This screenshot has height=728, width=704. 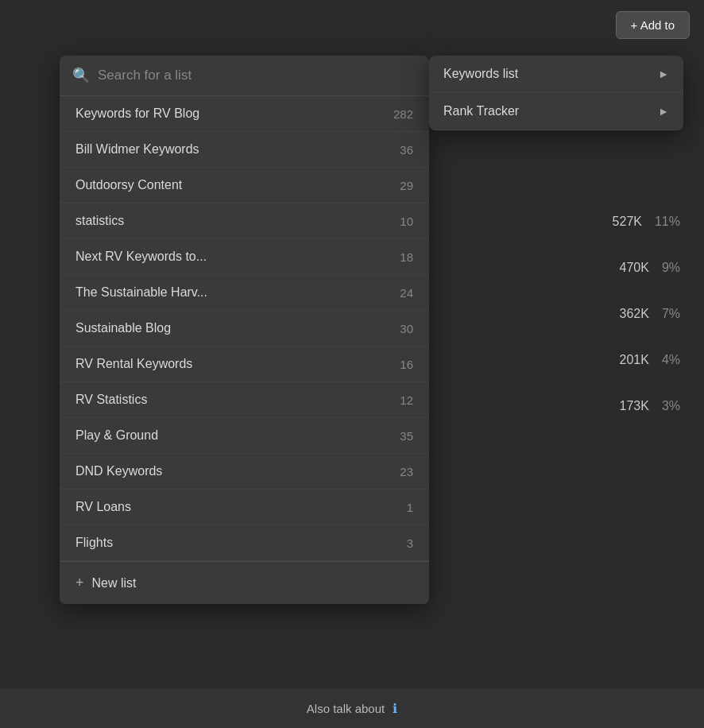 What do you see at coordinates (245, 258) in the screenshot?
I see `list-item: Next RV Keywords to...18` at bounding box center [245, 258].